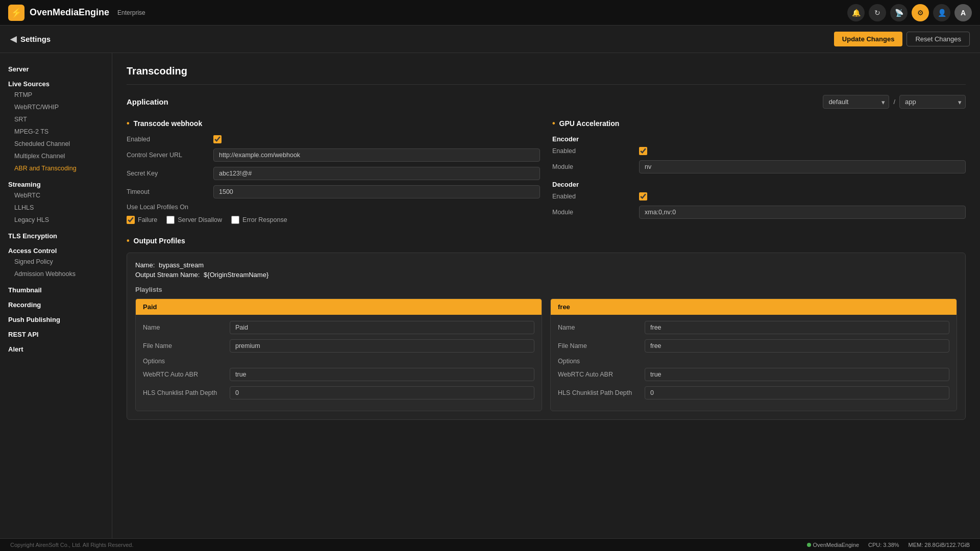  What do you see at coordinates (601, 346) in the screenshot?
I see `free-filename-label: File Name` at bounding box center [601, 346].